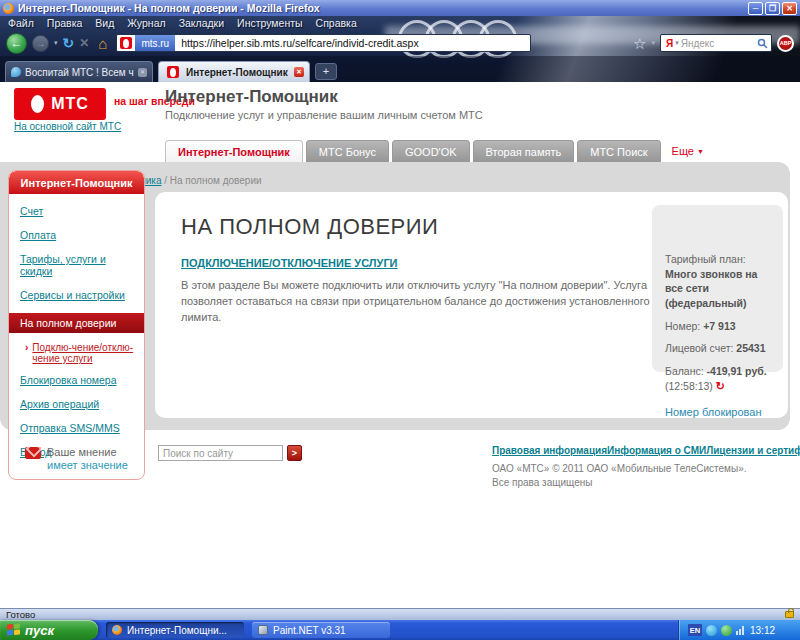 The height and width of the screenshot is (640, 800). Describe the element at coordinates (656, 450) in the screenshot. I see `footer-link-media: Информация о СМИ` at that location.